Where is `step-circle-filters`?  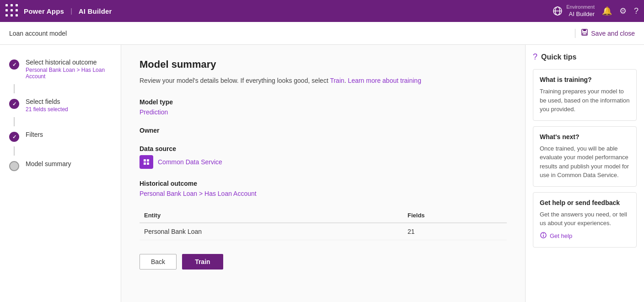
step-circle-filters is located at coordinates (14, 137).